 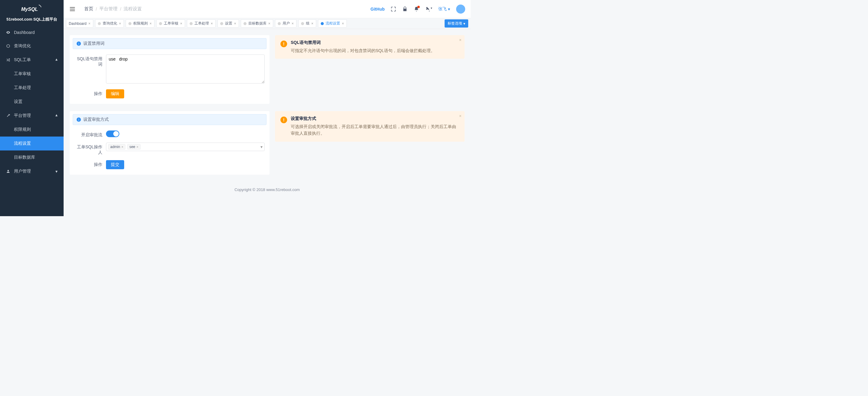 I want to click on tab-order-process: 工单处理×, so click(x=202, y=24).